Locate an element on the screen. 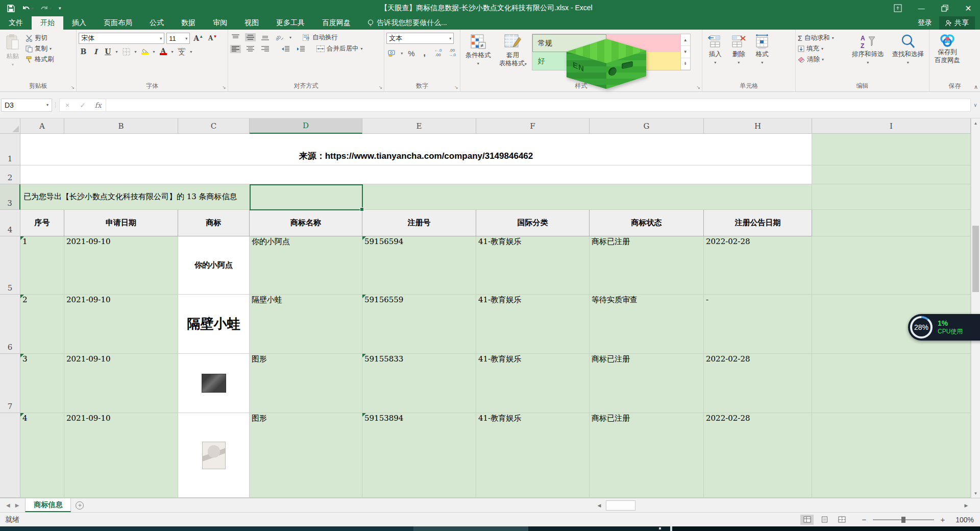 The width and height of the screenshot is (980, 531). align-left-icon is located at coordinates (236, 49).